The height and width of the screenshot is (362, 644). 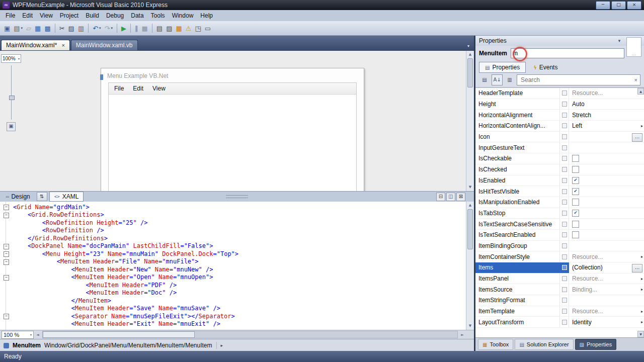 What do you see at coordinates (198, 28) in the screenshot?
I see `object-browser-button: ◳` at bounding box center [198, 28].